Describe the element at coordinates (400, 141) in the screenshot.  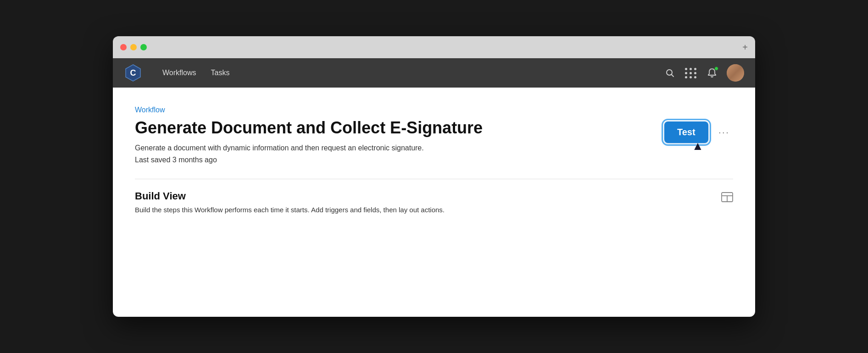
I see `header-left: Generate Document and Collect E-Signatur…` at that location.